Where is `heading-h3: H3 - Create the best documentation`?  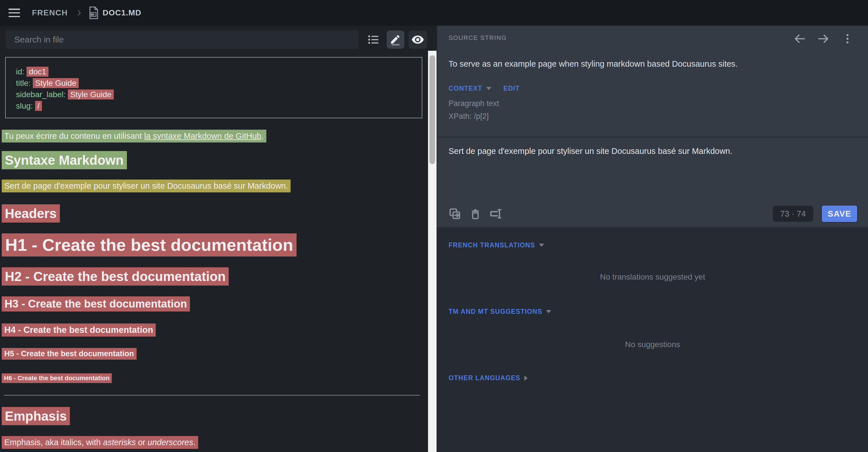 heading-h3: H3 - Create the best documentation is located at coordinates (215, 304).